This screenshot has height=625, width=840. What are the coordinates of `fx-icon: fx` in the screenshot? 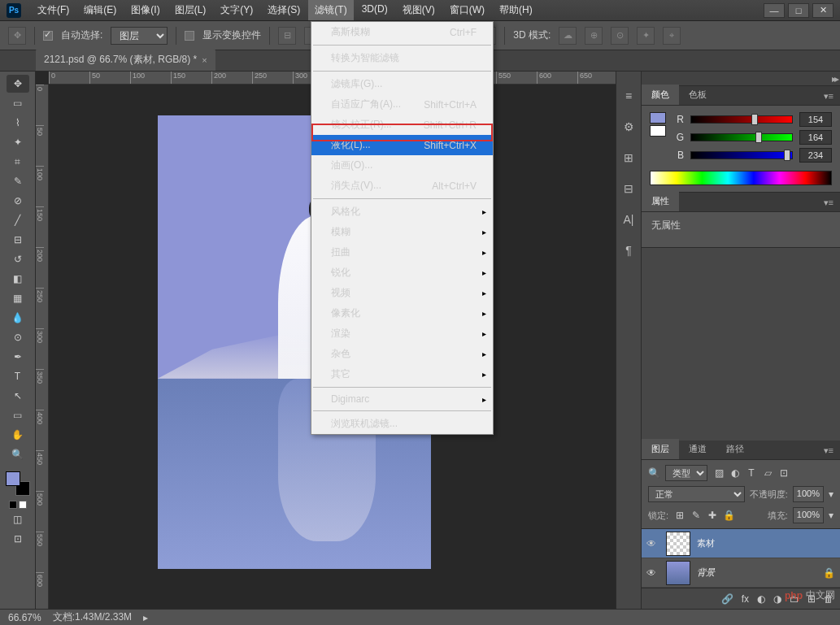 It's located at (745, 599).